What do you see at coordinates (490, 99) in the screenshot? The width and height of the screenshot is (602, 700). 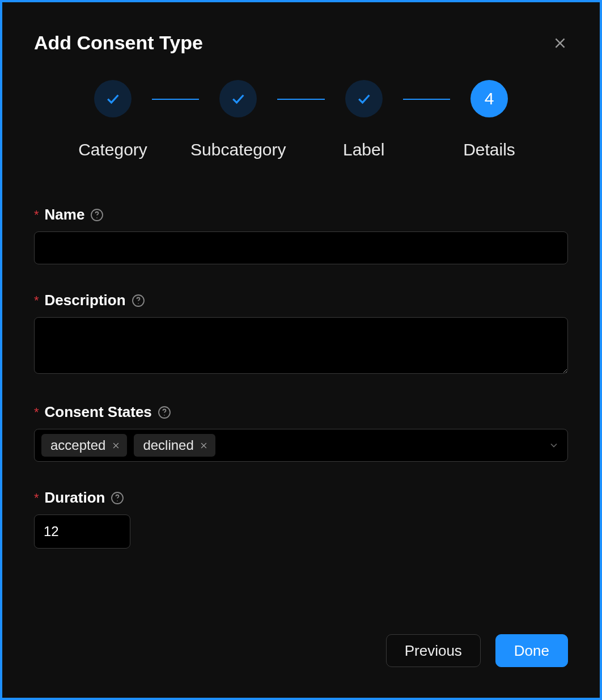 I see `step-number: 4` at bounding box center [490, 99].